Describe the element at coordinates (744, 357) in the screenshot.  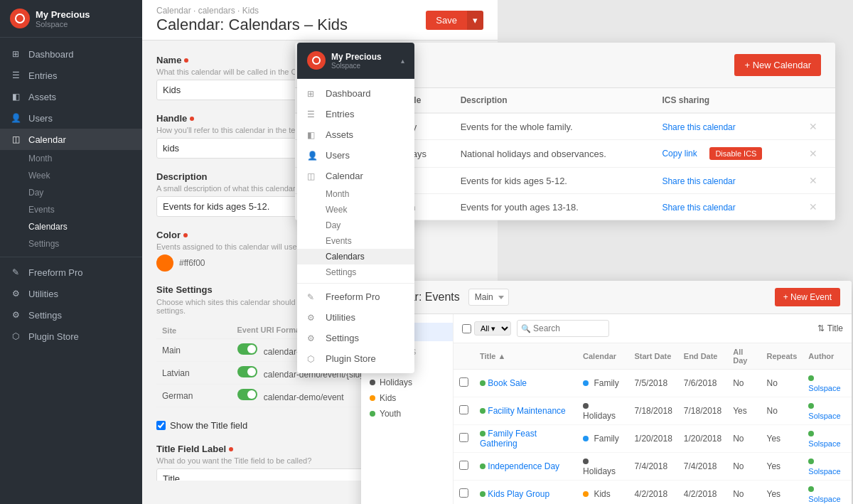
I see `col-allday: All Day` at that location.